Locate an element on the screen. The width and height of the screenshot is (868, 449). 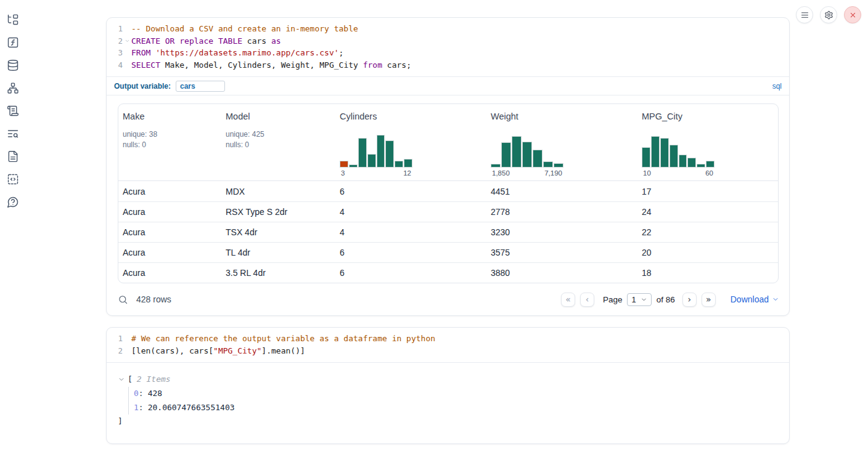
text-search-icon is located at coordinates (13, 134).